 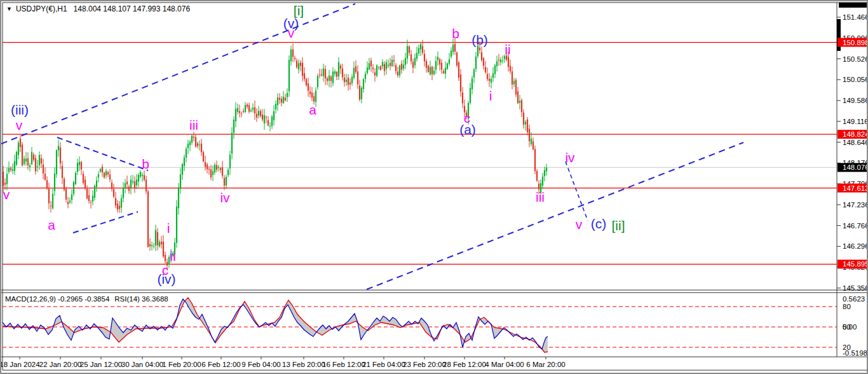 I want to click on time-label: 9 Feb 04:00, so click(x=261, y=364).